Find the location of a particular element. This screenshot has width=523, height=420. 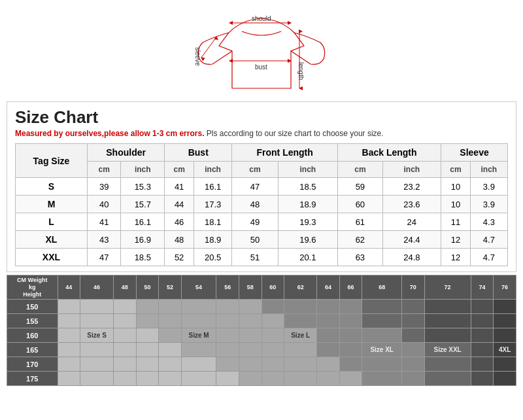

sub-cm-5: cm is located at coordinates (456, 170).